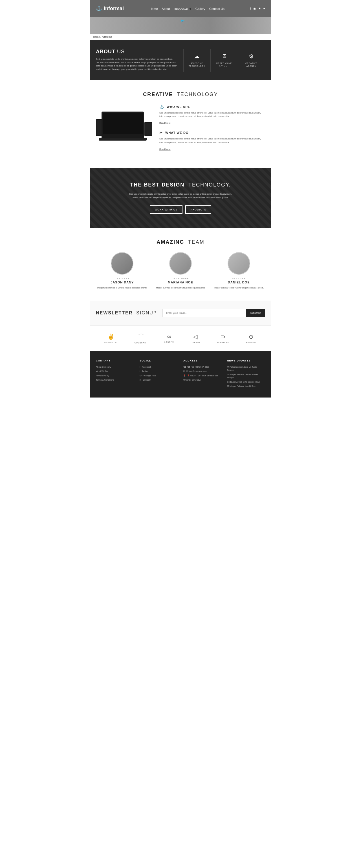  I want to click on best-design-section: THE BEST DESIGN TECHNOLOGY. Sed ut persp…, so click(180, 198).